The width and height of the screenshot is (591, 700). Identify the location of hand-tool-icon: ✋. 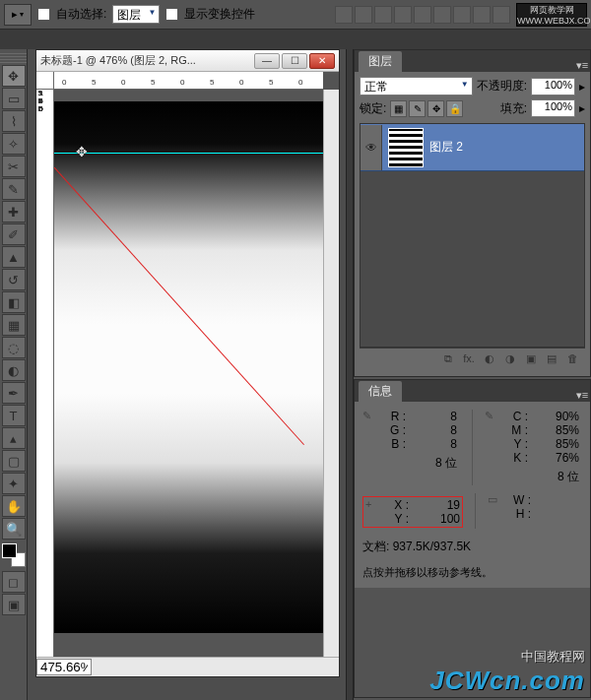
(14, 506).